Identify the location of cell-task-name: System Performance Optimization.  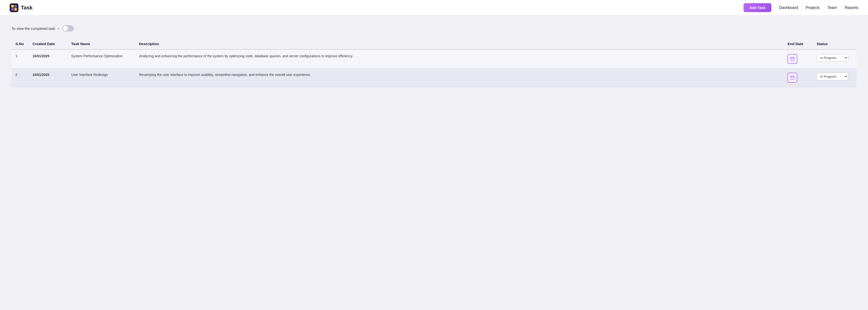
(101, 59).